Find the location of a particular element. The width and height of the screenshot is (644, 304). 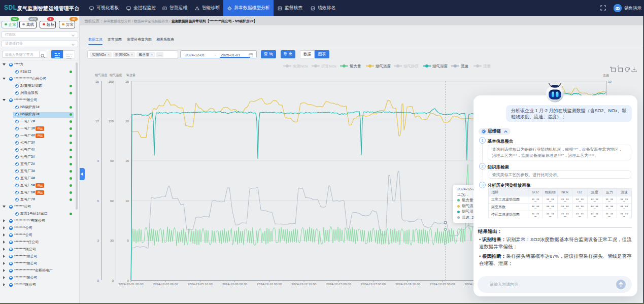

svg-text: 9 is located at coordinates (98, 160).